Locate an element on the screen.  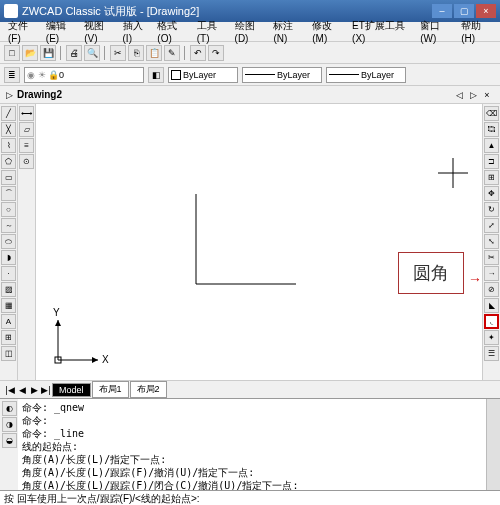
maximize-button: ▢ is located at coordinates (464, 11).